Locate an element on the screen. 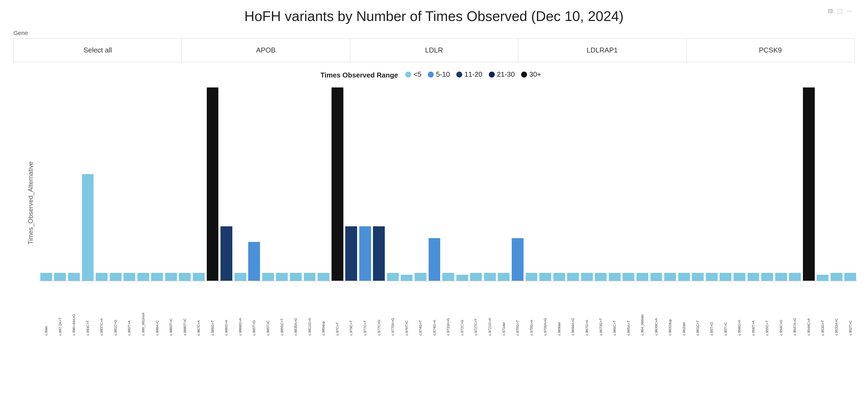  x-label: c.985T>G is located at coordinates (254, 310).